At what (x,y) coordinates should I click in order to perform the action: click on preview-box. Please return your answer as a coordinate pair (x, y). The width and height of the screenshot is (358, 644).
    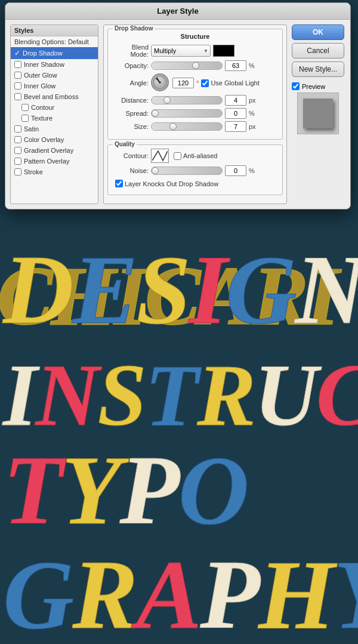
    Looking at the image, I should click on (318, 113).